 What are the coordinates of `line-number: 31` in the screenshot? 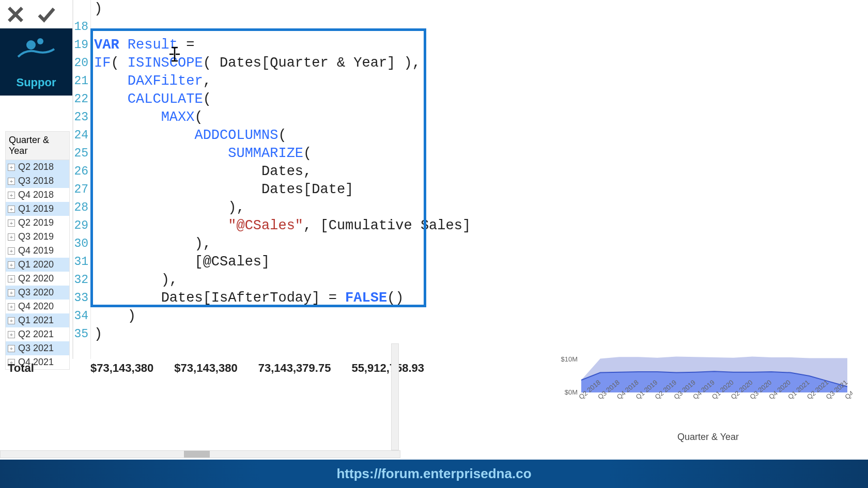 It's located at (82, 262).